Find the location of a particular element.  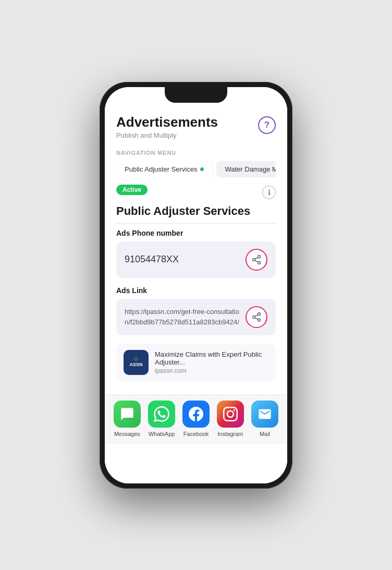

share-item-whatsapp: WhatsApp is located at coordinates (162, 419).